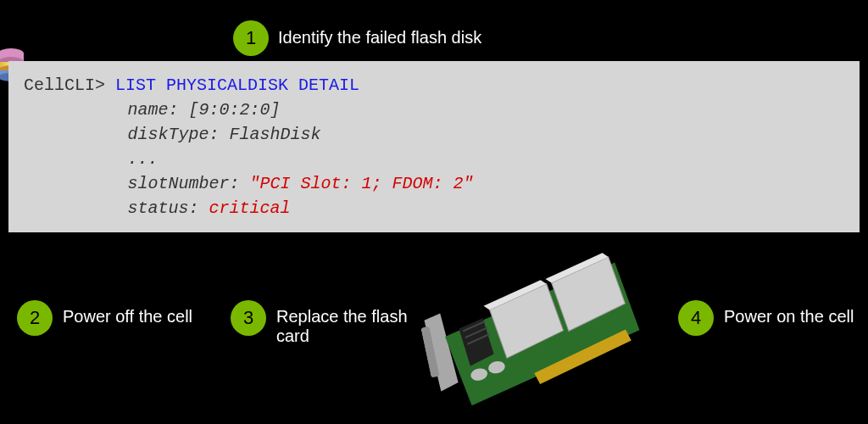  Describe the element at coordinates (275, 134) in the screenshot. I see `field-disktype-value: FlashDisk` at that location.